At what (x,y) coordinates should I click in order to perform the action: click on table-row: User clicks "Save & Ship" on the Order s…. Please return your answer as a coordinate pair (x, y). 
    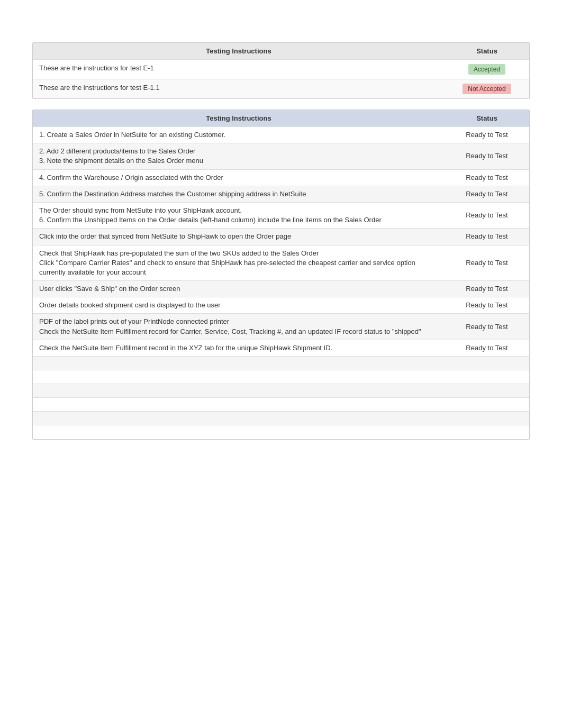
    Looking at the image, I should click on (281, 289).